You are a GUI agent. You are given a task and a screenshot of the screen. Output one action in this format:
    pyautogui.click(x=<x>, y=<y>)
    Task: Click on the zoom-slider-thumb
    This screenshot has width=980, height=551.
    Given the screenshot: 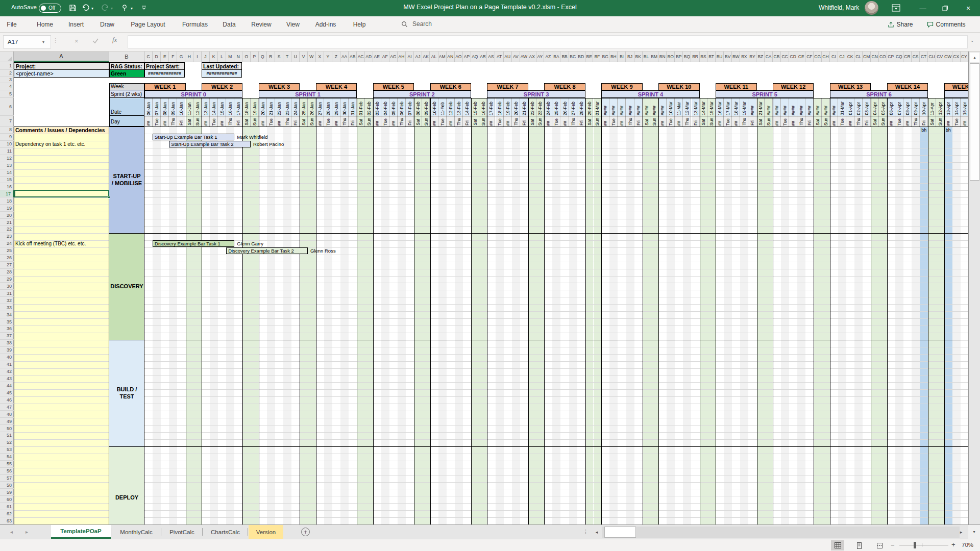 What is the action you would take?
    pyautogui.click(x=915, y=545)
    